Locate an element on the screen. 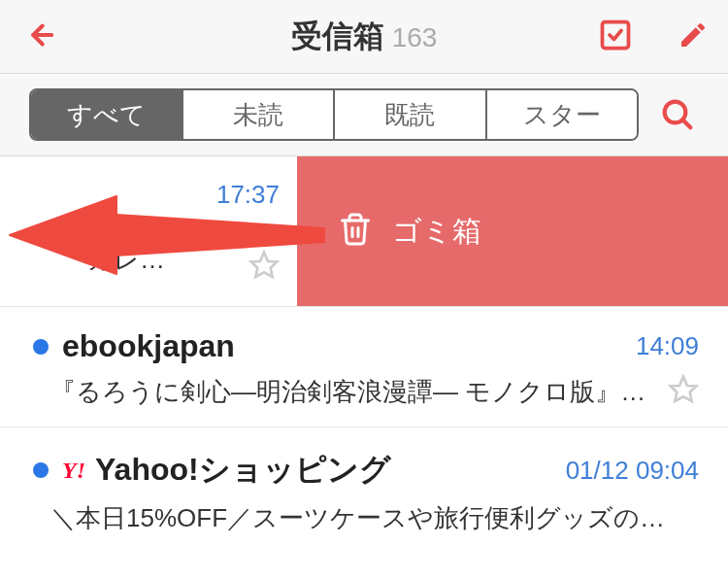 The width and height of the screenshot is (728, 579). filter-segmented-control: すべて 未読 既読 スター is located at coordinates (334, 115).